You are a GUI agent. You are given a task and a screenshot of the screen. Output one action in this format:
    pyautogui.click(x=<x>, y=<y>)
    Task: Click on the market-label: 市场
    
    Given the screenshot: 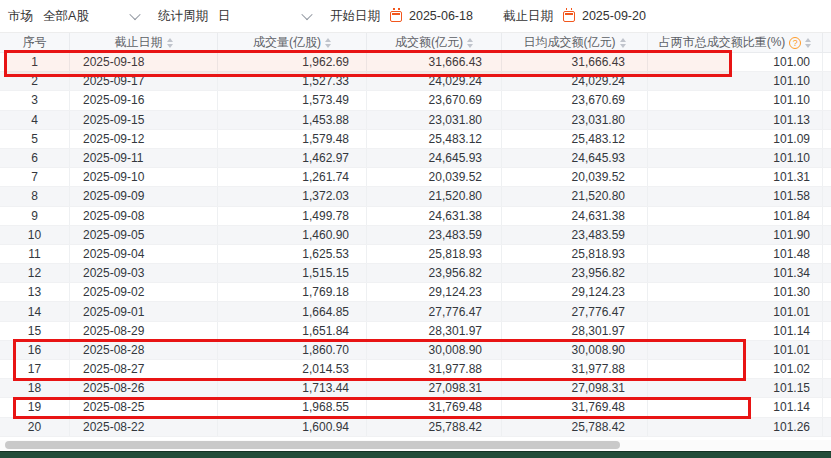 What is the action you would take?
    pyautogui.click(x=20, y=16)
    